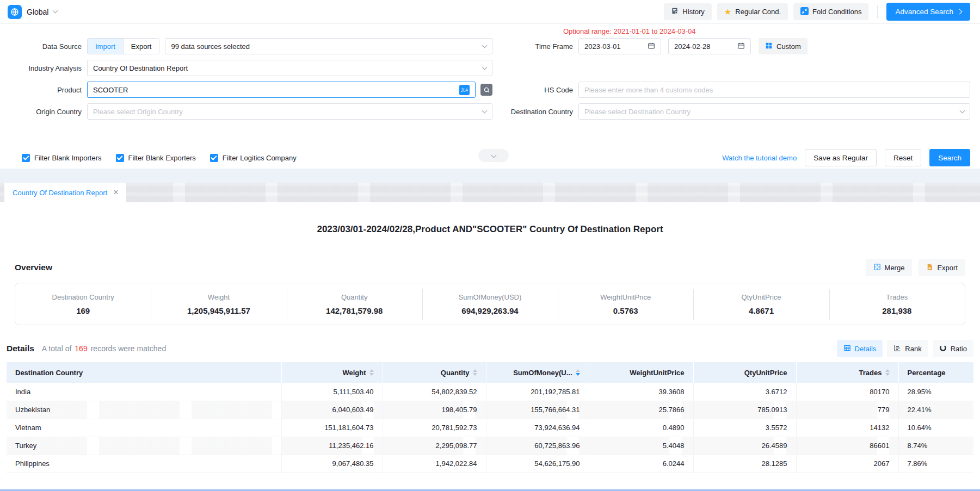  What do you see at coordinates (486, 90) in the screenshot?
I see `image-search-icon` at bounding box center [486, 90].